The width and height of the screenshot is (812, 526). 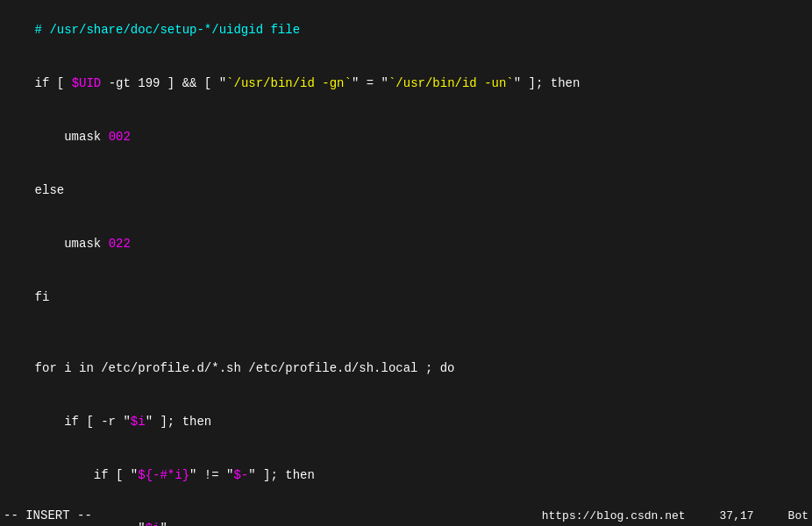 I want to click on blog-url: https://blog.csdn.net, so click(x=614, y=515).